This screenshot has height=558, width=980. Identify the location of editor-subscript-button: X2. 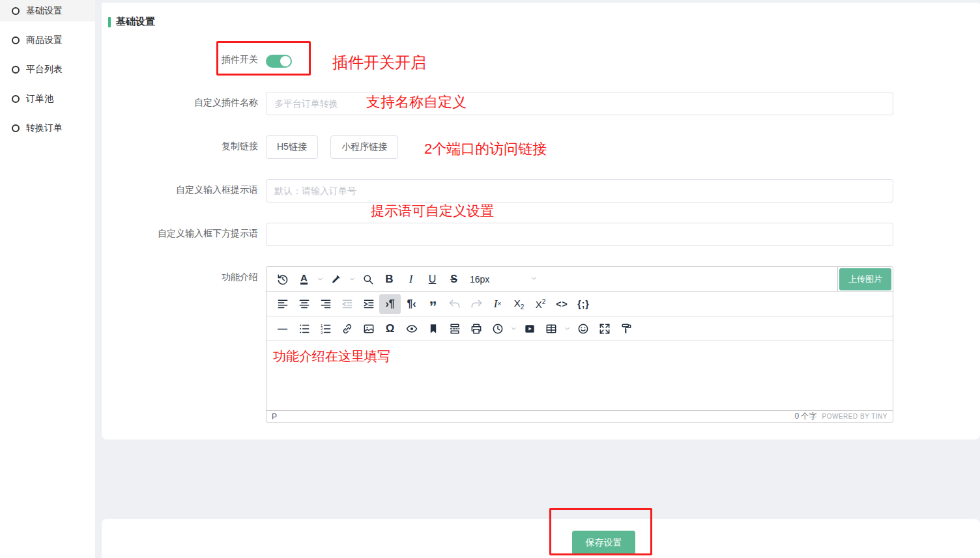
(519, 304).